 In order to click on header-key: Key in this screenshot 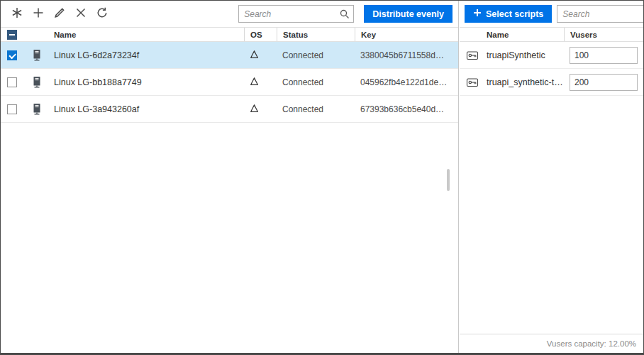, I will do `click(401, 34)`.